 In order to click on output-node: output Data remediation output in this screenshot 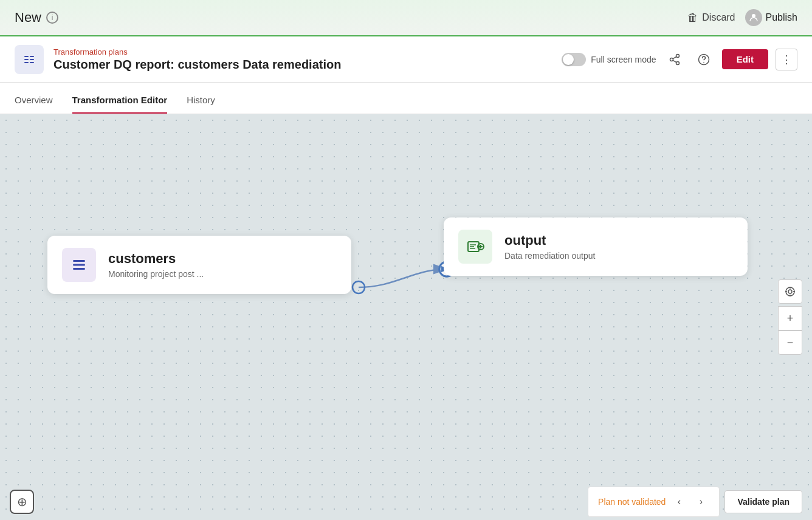, I will do `click(596, 247)`.